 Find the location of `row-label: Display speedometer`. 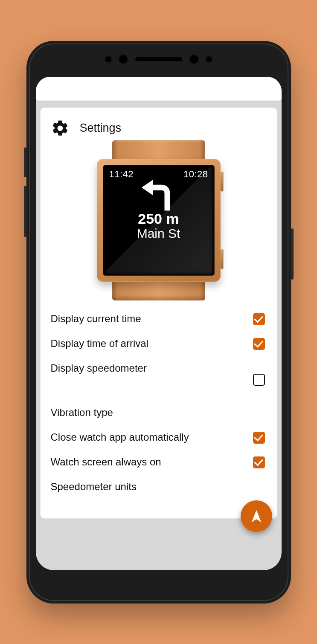

row-label: Display speedometer is located at coordinates (99, 368).